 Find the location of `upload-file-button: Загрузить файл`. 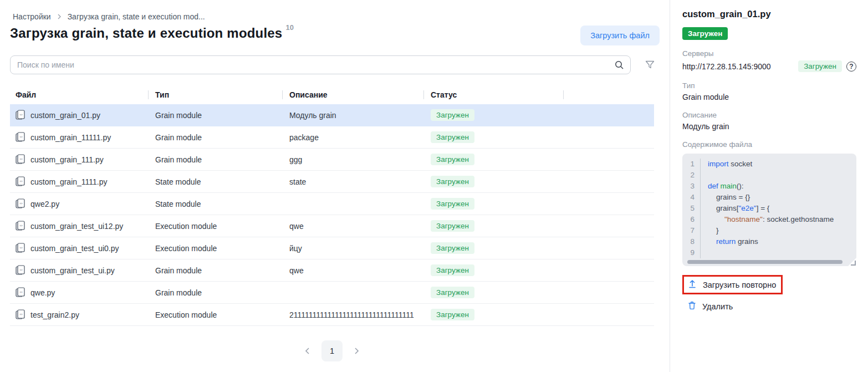

upload-file-button: Загрузить файл is located at coordinates (620, 35).